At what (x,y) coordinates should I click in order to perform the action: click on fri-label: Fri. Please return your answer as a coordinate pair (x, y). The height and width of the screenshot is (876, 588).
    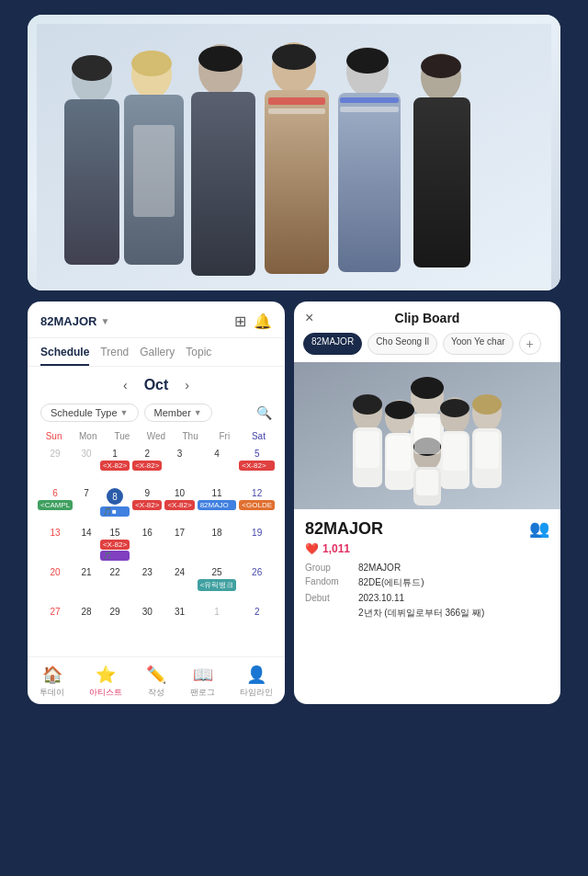
    Looking at the image, I should click on (224, 436).